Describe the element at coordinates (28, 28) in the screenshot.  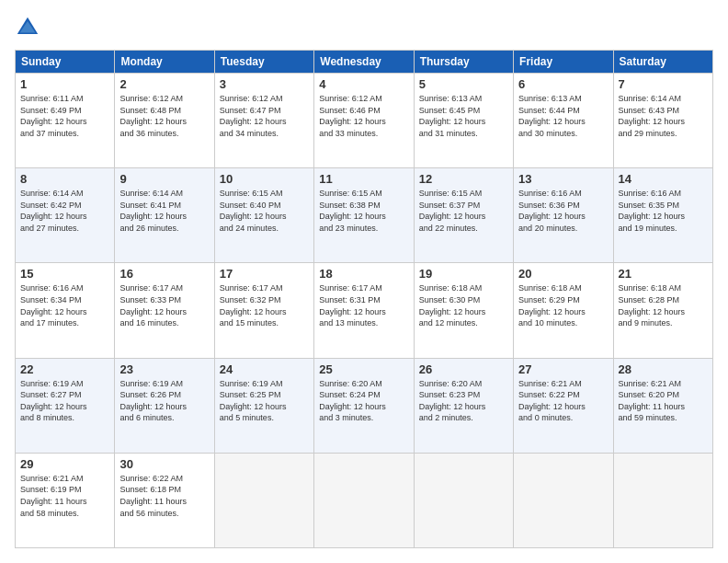
I see `logo-icon` at that location.